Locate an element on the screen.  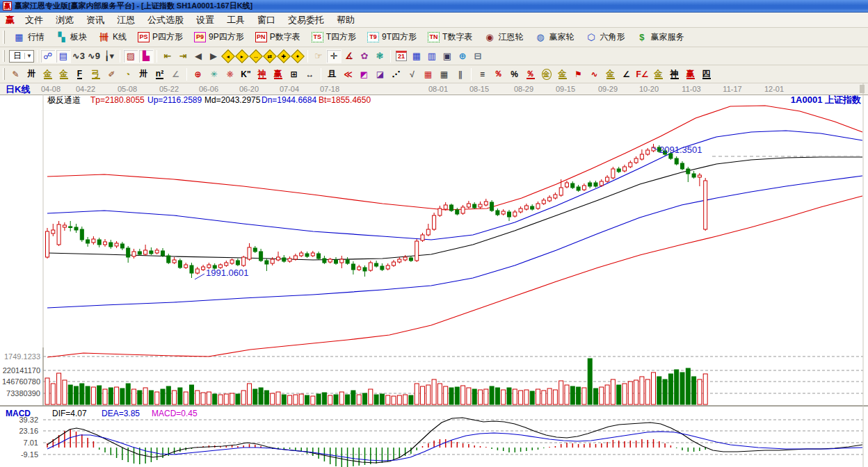
numbers-grid-icon: ⊞ is located at coordinates (294, 74).